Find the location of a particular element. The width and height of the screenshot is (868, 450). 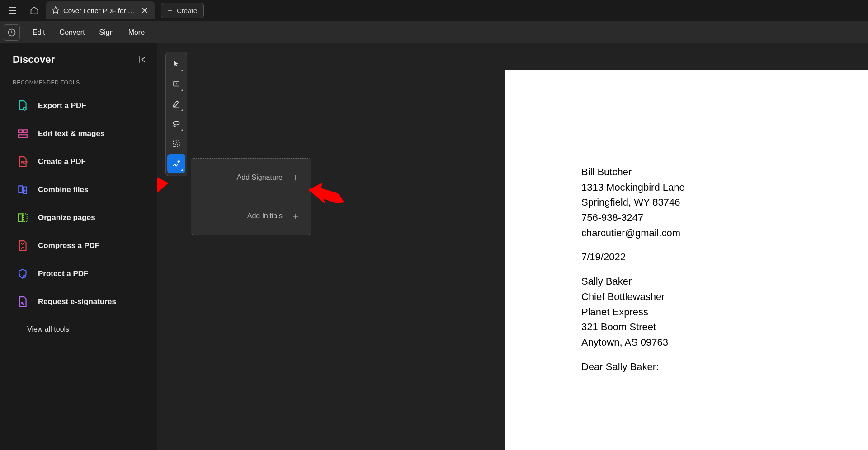

tool-label: Edit text & images is located at coordinates (71, 134).